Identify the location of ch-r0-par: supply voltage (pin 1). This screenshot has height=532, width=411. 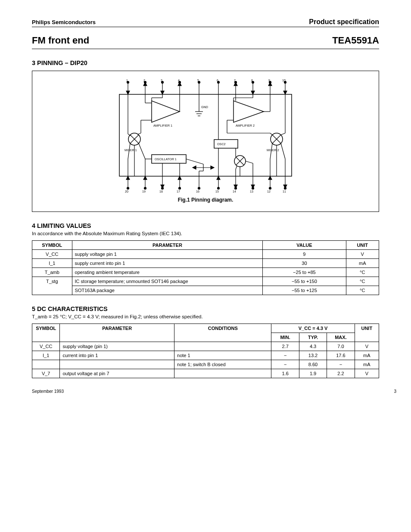
(117, 346).